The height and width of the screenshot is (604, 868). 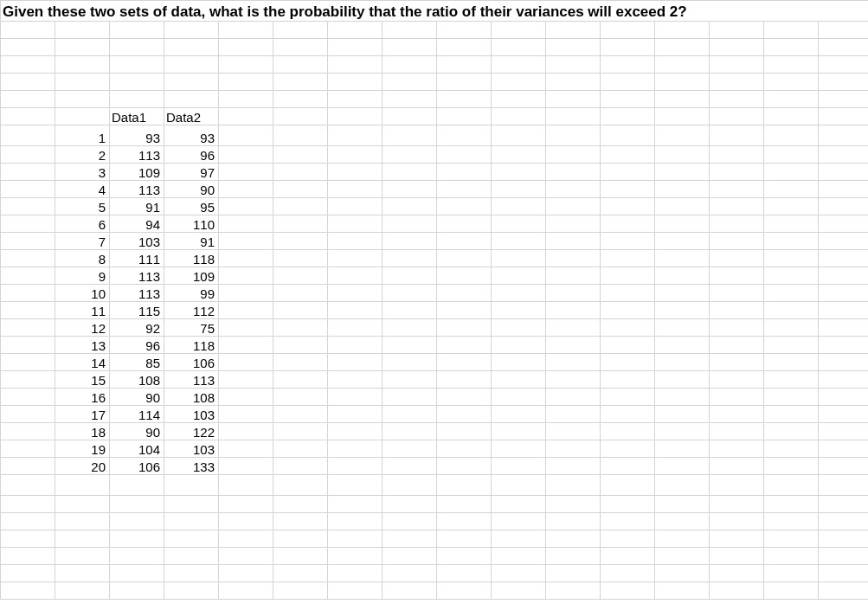 What do you see at coordinates (434, 449) in the screenshot?
I see `data-row: 19104103` at bounding box center [434, 449].